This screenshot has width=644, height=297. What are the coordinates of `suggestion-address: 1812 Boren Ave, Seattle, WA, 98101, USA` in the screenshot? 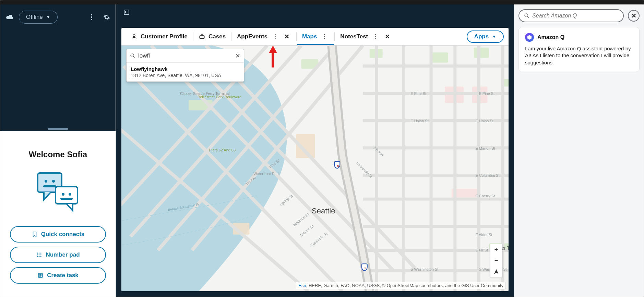 It's located at (185, 75).